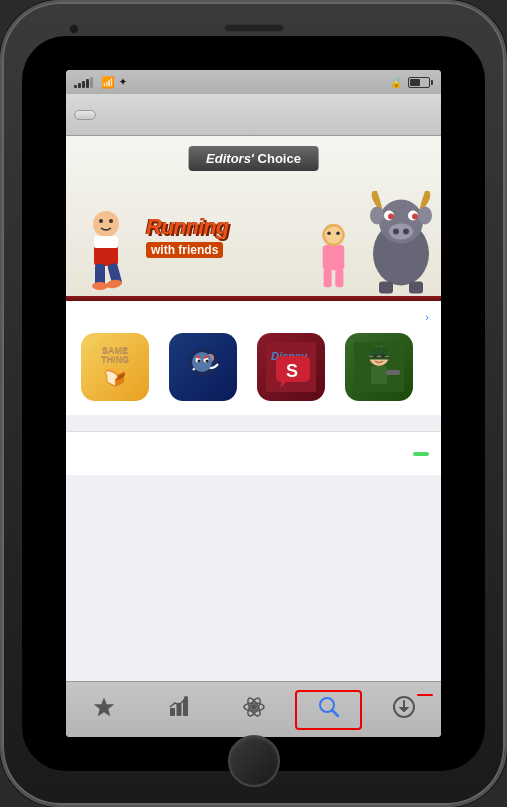 The image size is (507, 807). I want to click on search-magnifier-icon, so click(329, 707).